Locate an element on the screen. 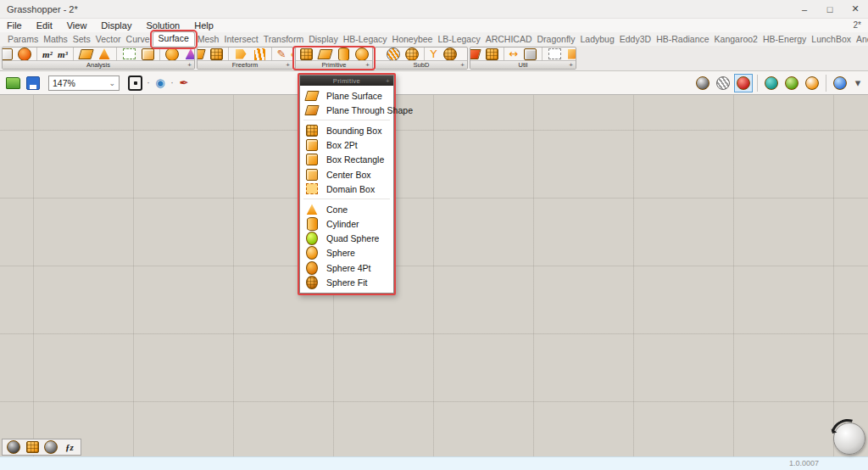 Image resolution: width=868 pixels, height=470 pixels. subd-mesh-icon is located at coordinates (450, 54).